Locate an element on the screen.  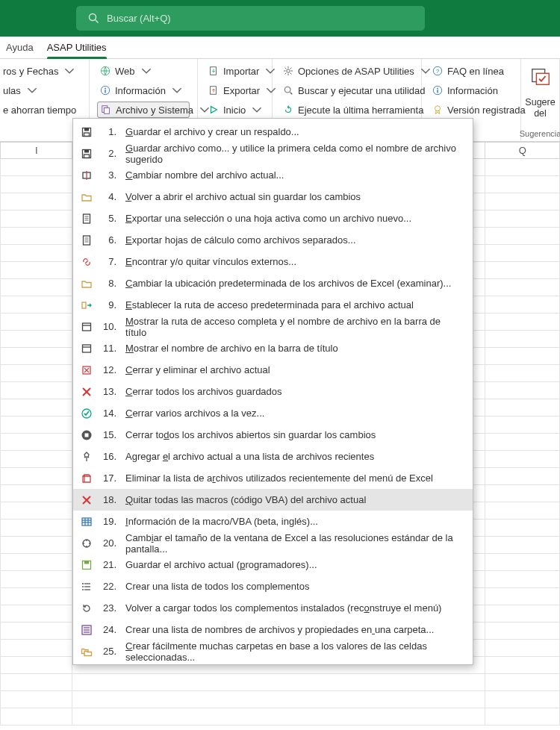
menu-item-24: 24.Crear una lista de nombres de archivo… is located at coordinates (273, 630).